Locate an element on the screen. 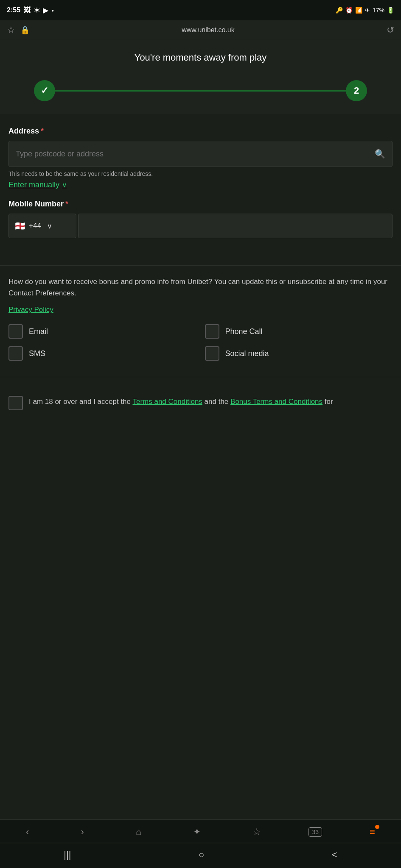 The height and width of the screenshot is (868, 401). battery-percent: 17% is located at coordinates (379, 10).